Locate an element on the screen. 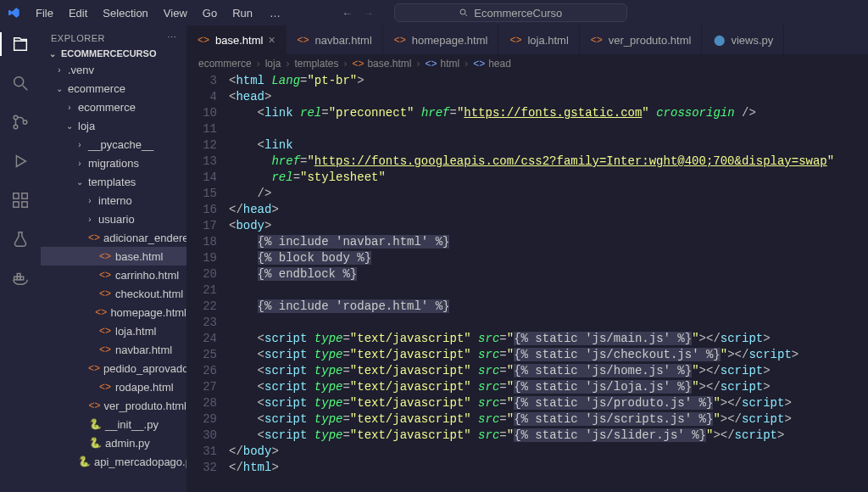  source-control-icon is located at coordinates (20, 122).